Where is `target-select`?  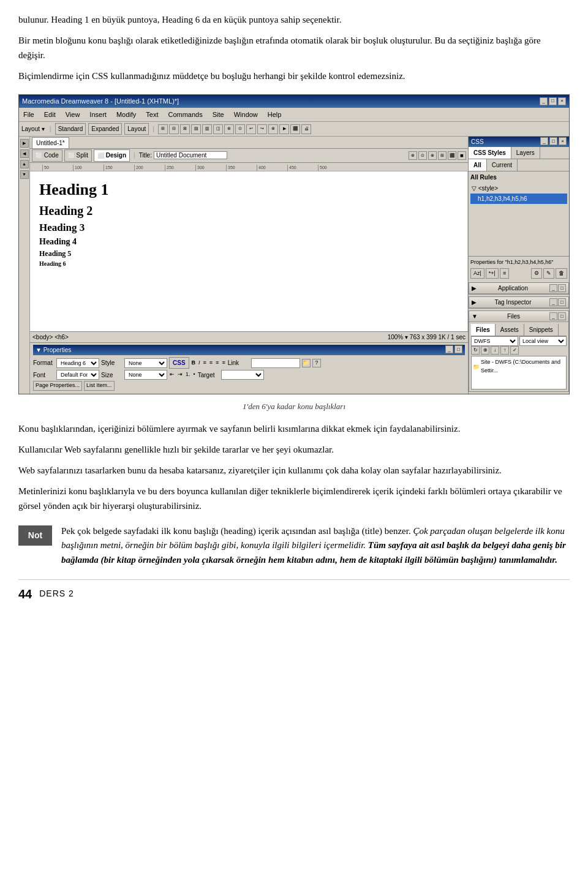
target-select is located at coordinates (243, 375).